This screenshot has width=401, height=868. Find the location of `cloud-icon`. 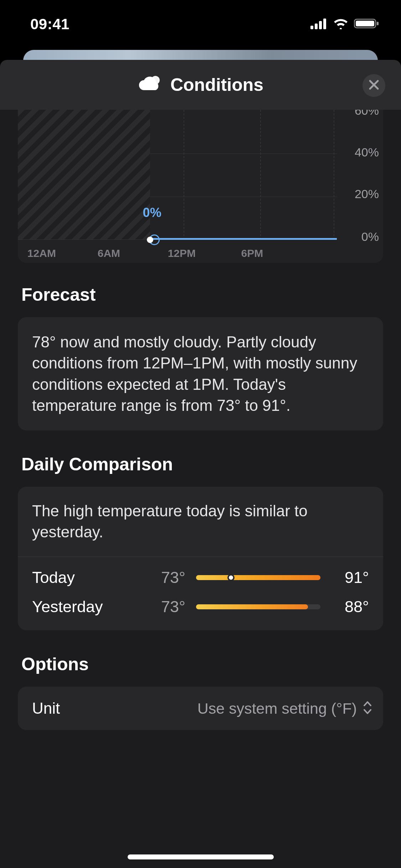

cloud-icon is located at coordinates (150, 85).